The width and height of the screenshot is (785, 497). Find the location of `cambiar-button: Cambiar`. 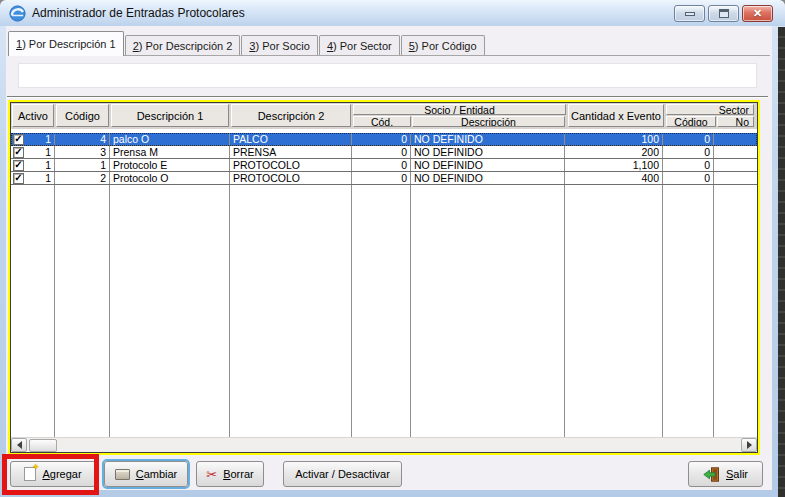

cambiar-button: Cambiar is located at coordinates (146, 474).